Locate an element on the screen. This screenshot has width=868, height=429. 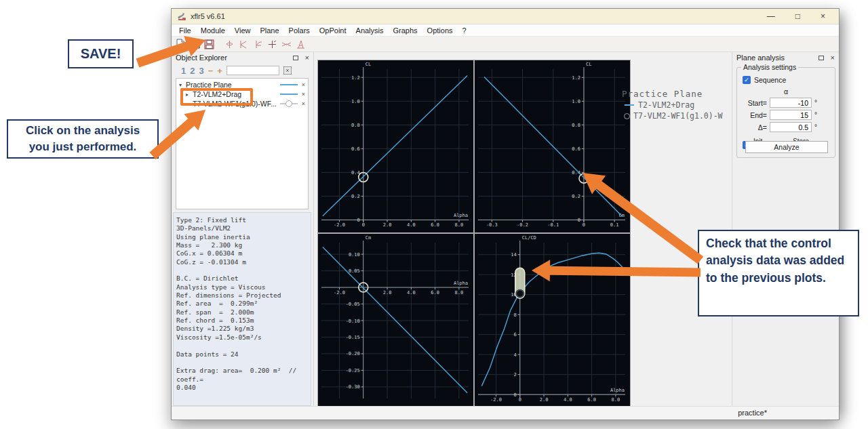
svg-text: 1.0 is located at coordinates (355, 102).